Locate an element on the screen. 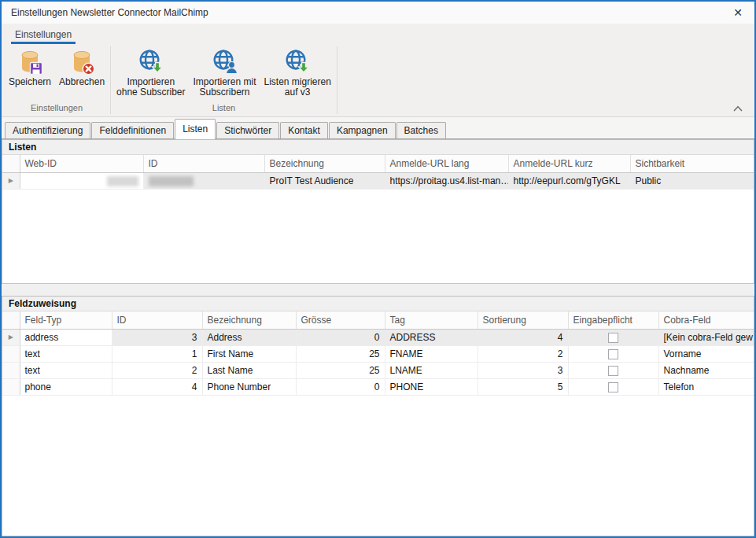 Image resolution: width=756 pixels, height=538 pixels. cell-cobra_feld: [Kein cobra-Feld gew… is located at coordinates (706, 337).